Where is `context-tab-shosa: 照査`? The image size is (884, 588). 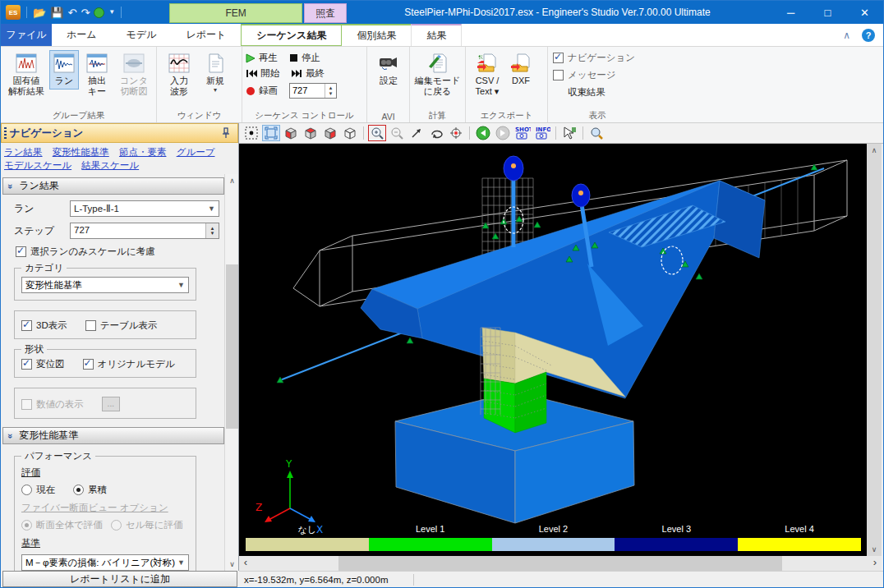 context-tab-shosa: 照査 is located at coordinates (325, 13).